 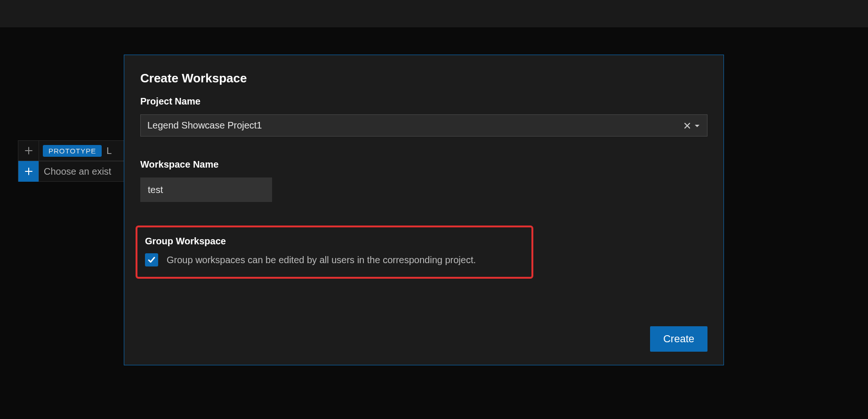 What do you see at coordinates (334, 260) in the screenshot?
I see `group-workspace-checkbox-row: Group workspaces can be edited by all us…` at bounding box center [334, 260].